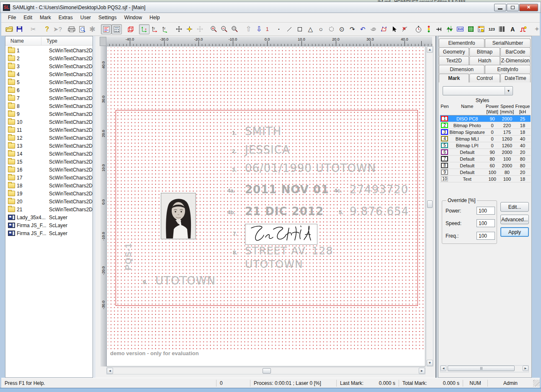  Describe the element at coordinates (536, 383) in the screenshot. I see `resize-grip` at that location.